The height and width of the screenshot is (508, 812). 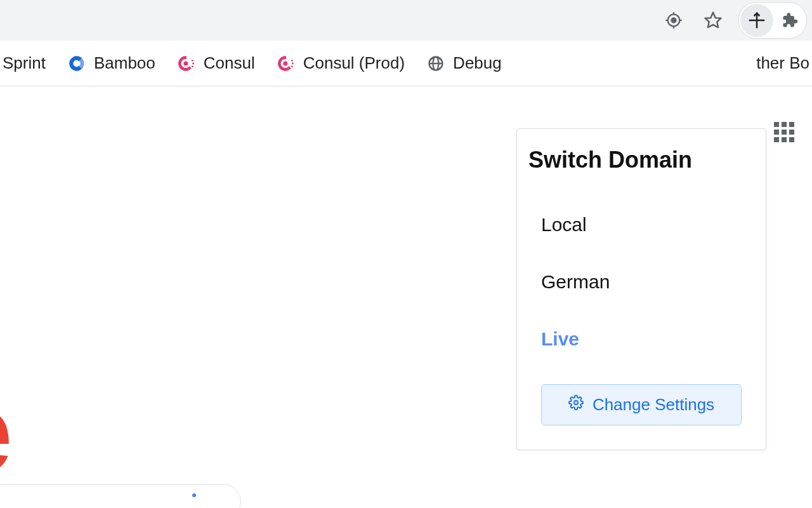 I want to click on browser-omnibox-strip, so click(x=406, y=20).